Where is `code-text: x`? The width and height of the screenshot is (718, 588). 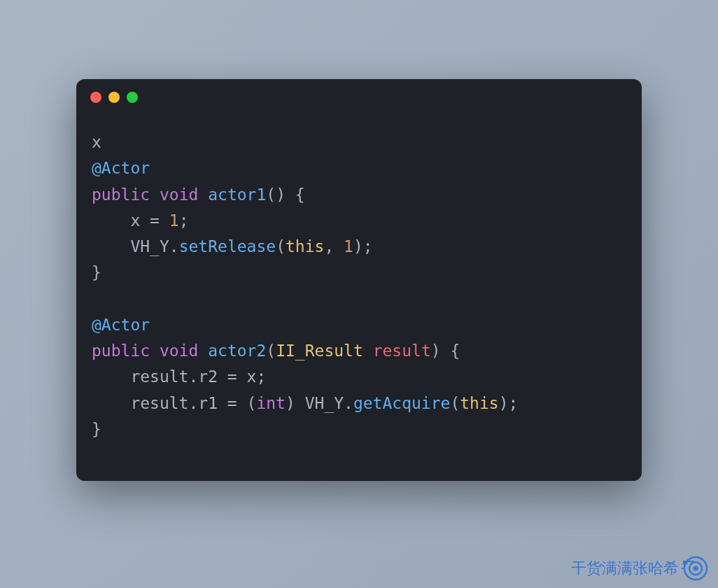
code-text: x is located at coordinates (97, 142).